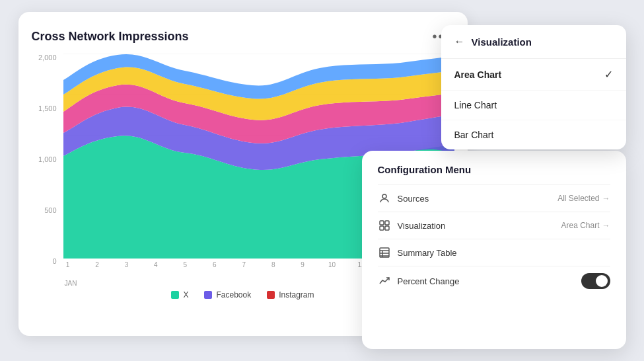 Image resolution: width=644 pixels, height=361 pixels. Describe the element at coordinates (296, 295) in the screenshot. I see `legend-label-instagram: Instagram` at that location.